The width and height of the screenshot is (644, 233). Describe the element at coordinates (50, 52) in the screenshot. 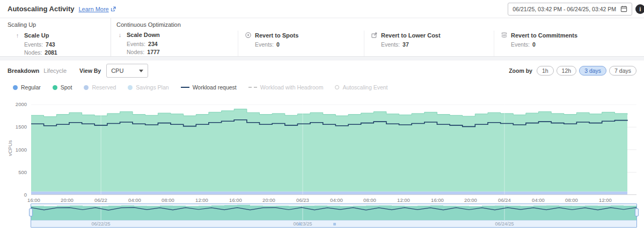

I see `metric-value: 2081` at that location.